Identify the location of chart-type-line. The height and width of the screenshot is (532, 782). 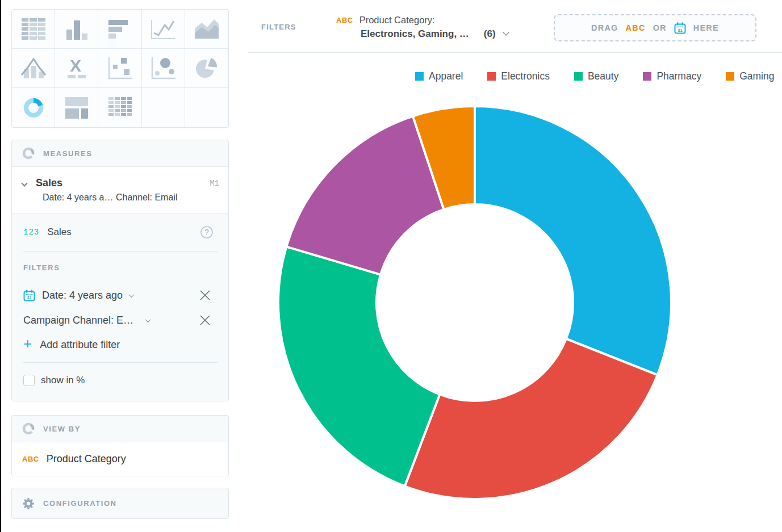
(164, 30).